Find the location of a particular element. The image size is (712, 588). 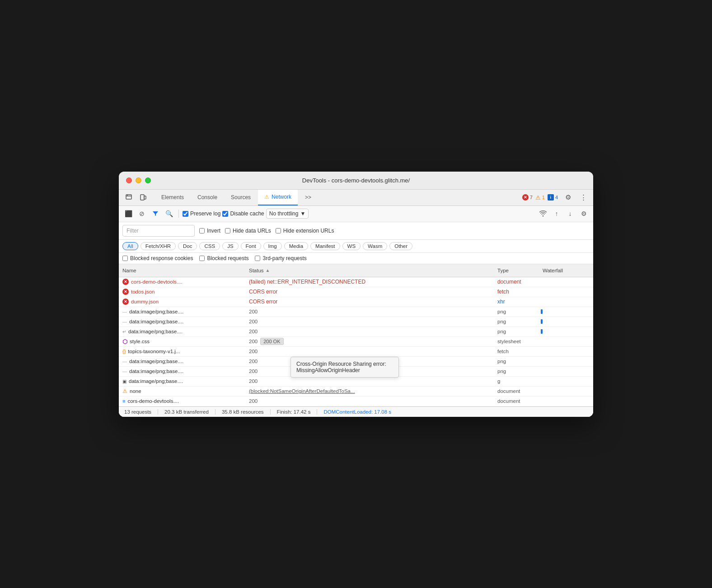

invert-group: Invert is located at coordinates (210, 231).